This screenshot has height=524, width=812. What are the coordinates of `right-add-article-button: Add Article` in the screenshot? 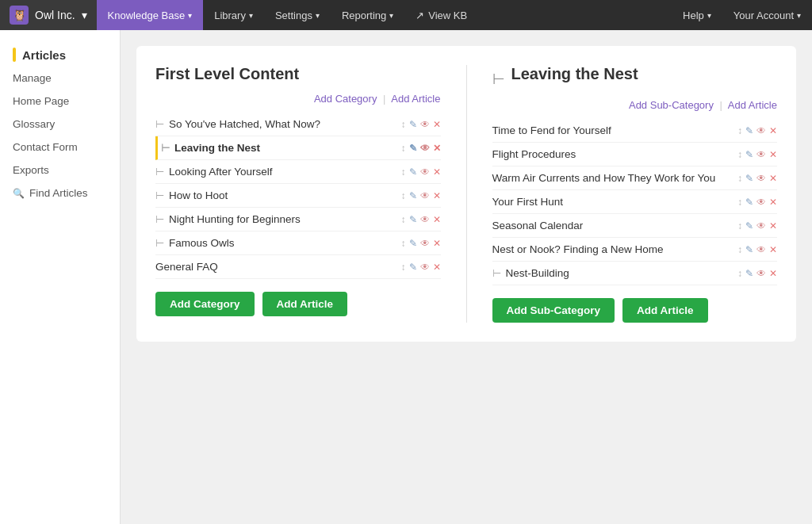 It's located at (665, 311).